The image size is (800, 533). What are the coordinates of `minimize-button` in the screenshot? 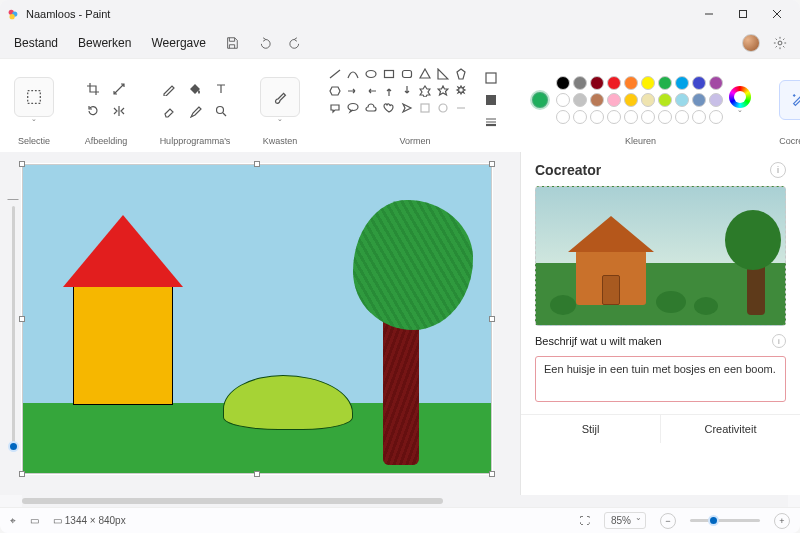 It's located at (709, 14).